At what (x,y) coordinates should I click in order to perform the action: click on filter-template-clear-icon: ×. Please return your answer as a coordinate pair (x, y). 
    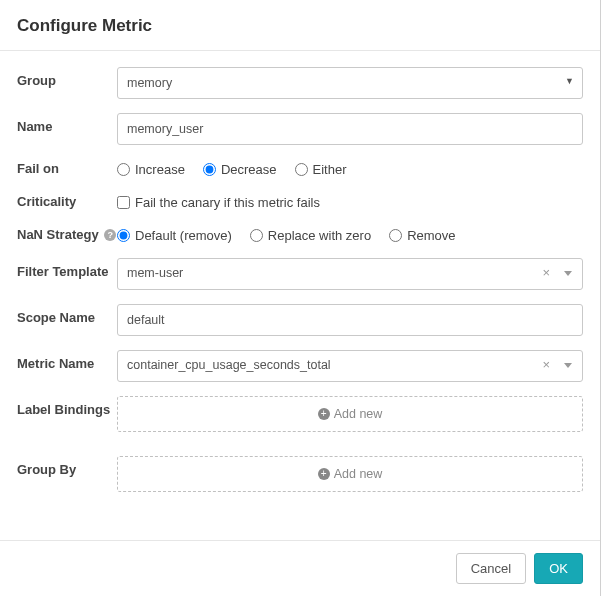
    Looking at the image, I should click on (546, 272).